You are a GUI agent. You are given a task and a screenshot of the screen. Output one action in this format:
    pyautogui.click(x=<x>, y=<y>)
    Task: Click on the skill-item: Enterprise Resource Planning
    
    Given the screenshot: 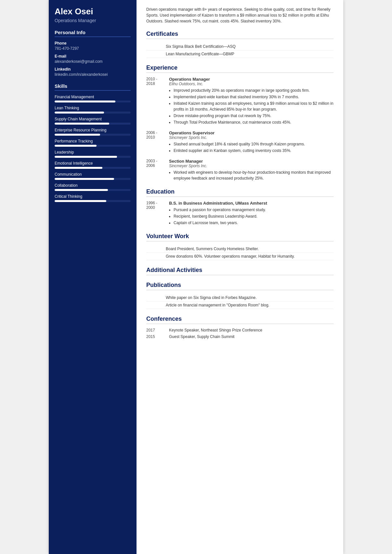 What is the action you would take?
    pyautogui.click(x=93, y=132)
    